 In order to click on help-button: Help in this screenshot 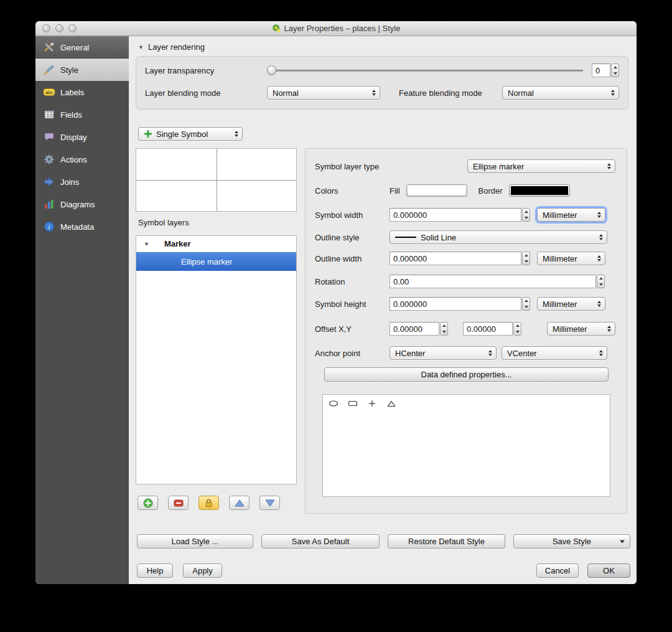, I will do `click(155, 570)`.